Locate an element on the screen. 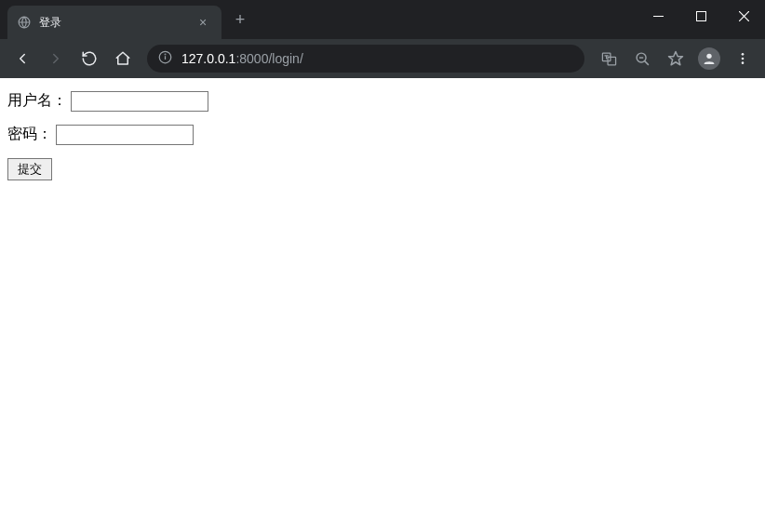 This screenshot has width=765, height=532. minimize-button is located at coordinates (658, 16).